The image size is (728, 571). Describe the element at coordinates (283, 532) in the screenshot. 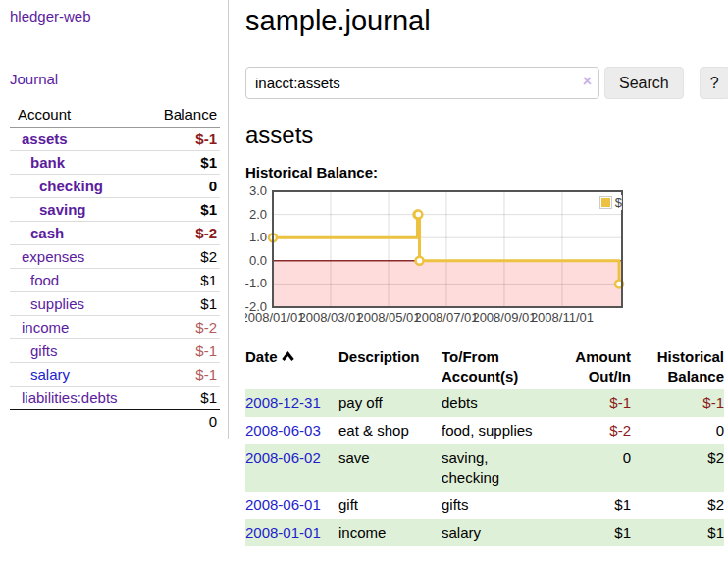

I see `transaction-date-link: 2008-01-01` at that location.